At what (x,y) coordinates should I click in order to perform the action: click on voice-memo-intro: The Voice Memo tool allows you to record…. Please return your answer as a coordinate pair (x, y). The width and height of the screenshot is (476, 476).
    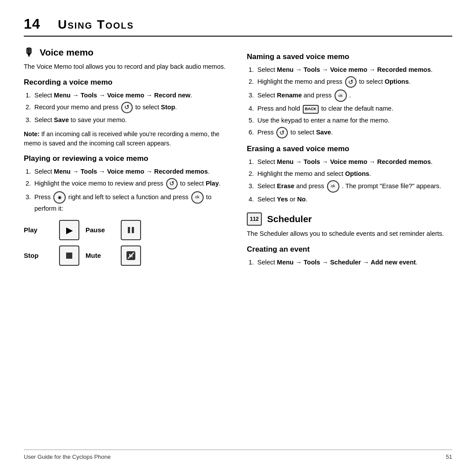
    Looking at the image, I should click on (126, 67).